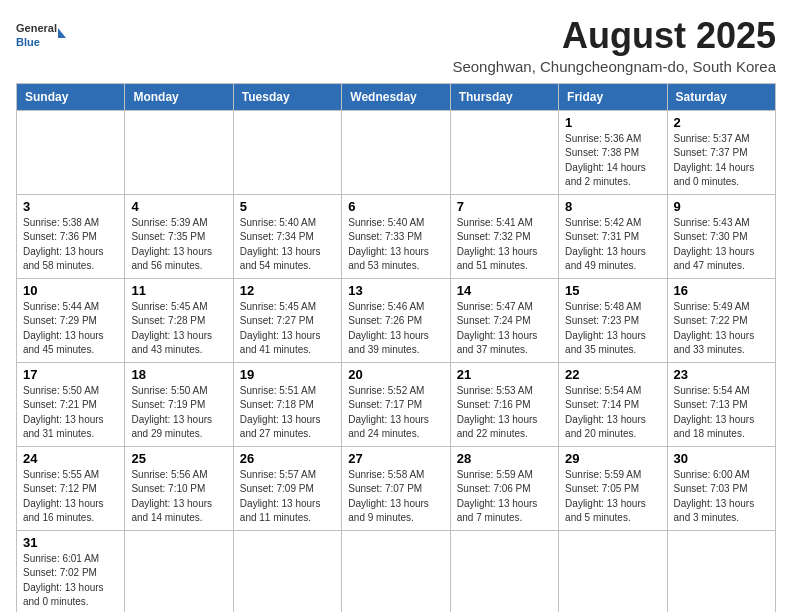  Describe the element at coordinates (722, 374) in the screenshot. I see `day-number: 23` at that location.